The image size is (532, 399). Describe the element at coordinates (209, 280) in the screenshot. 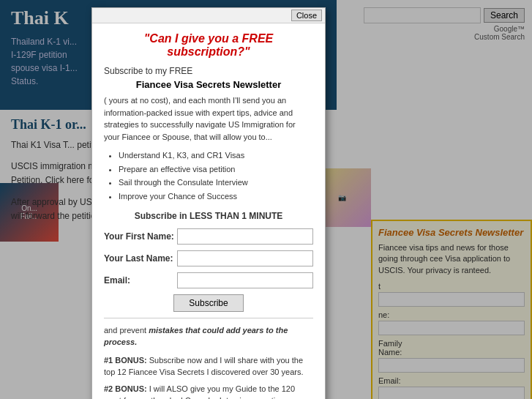

I see `form-row-email: Email:` at that location.